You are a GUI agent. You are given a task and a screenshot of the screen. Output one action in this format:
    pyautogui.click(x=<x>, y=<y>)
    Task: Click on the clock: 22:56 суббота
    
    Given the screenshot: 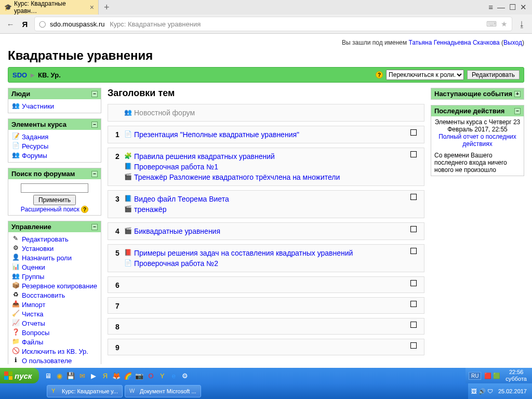 What is the action you would take?
    pyautogui.click(x=516, y=376)
    